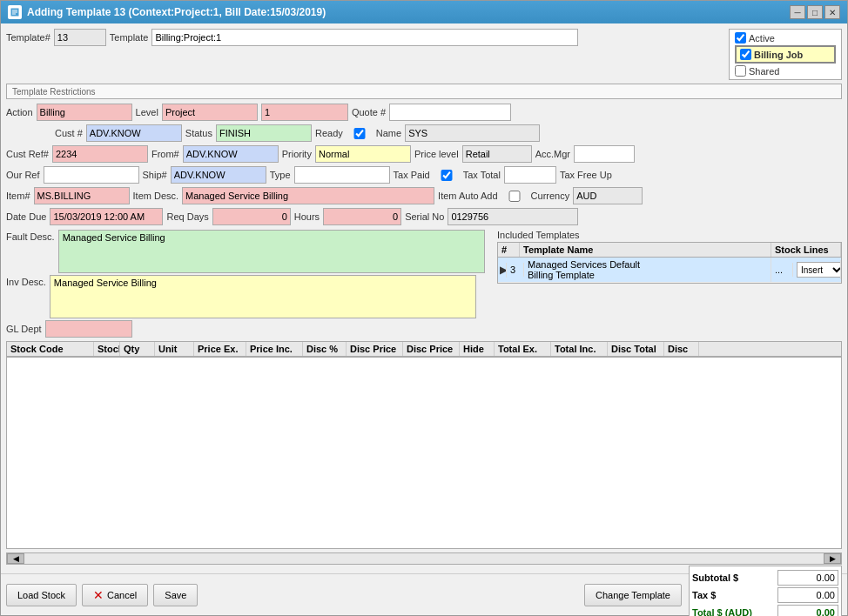  I want to click on scroll-left-btn: ◀, so click(16, 559).